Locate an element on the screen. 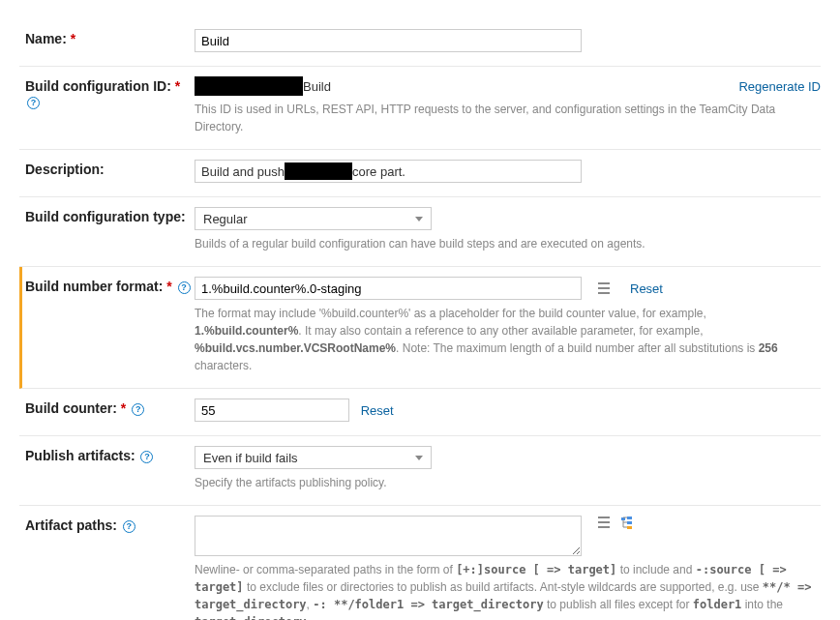  hint-bold: 1.%build.counter% is located at coordinates (246, 331).